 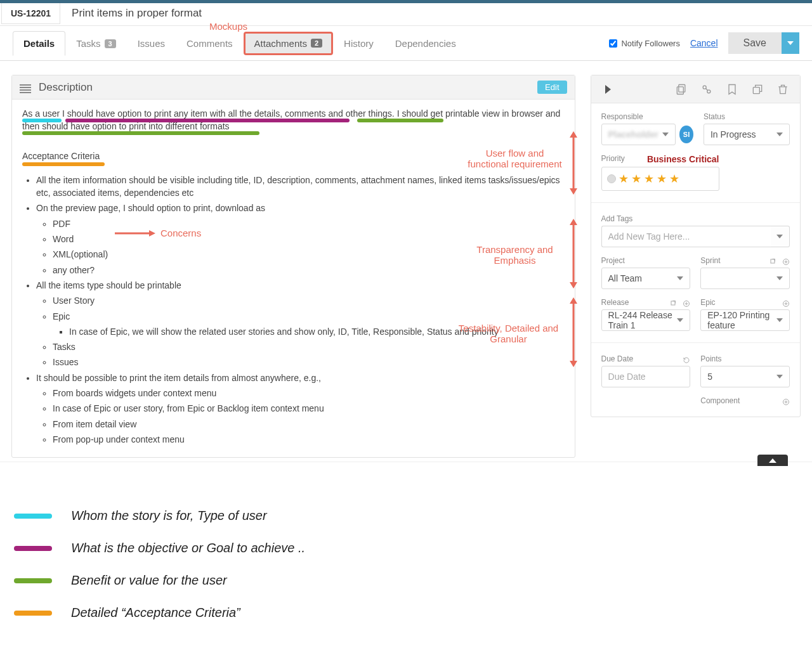 What do you see at coordinates (755, 43) in the screenshot?
I see `save-button: Save` at bounding box center [755, 43].